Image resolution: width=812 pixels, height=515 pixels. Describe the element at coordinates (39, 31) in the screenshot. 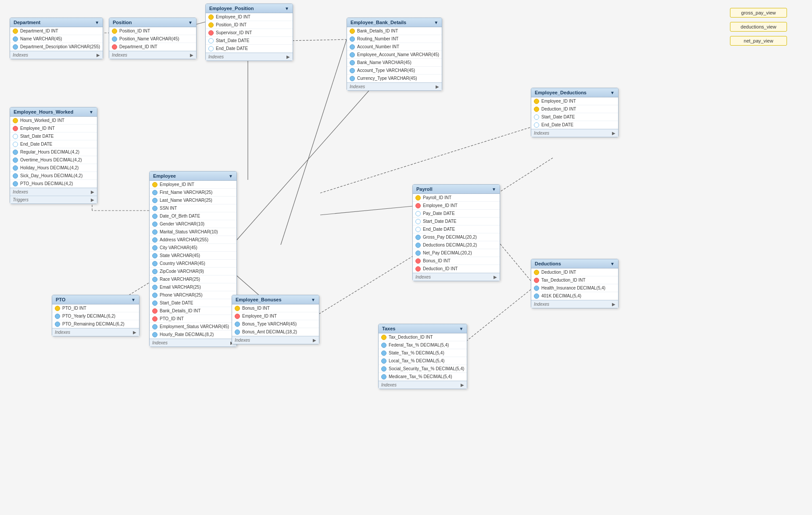

I see `field-text: Department_ID INT` at that location.